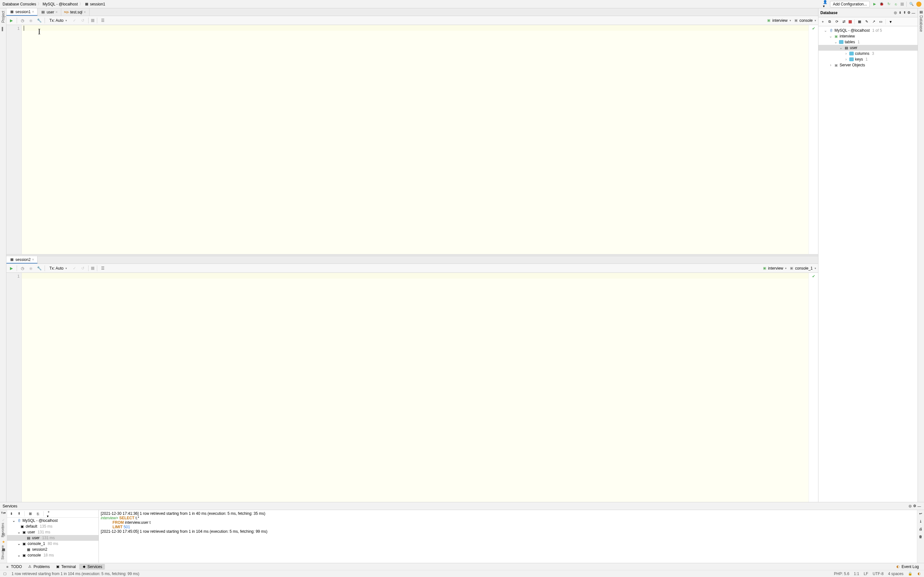 The image size is (924, 577). I want to click on bottom-tab-problems: ⚠Problems, so click(39, 567).